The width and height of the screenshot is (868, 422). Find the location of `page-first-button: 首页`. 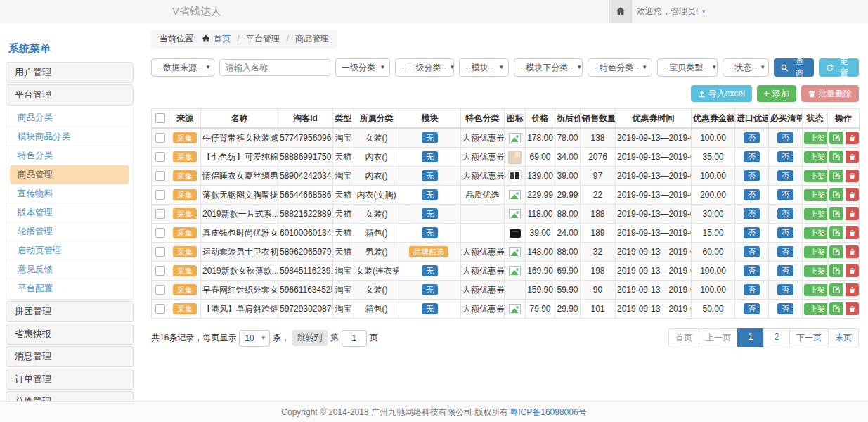

page-first-button: 首页 is located at coordinates (684, 338).